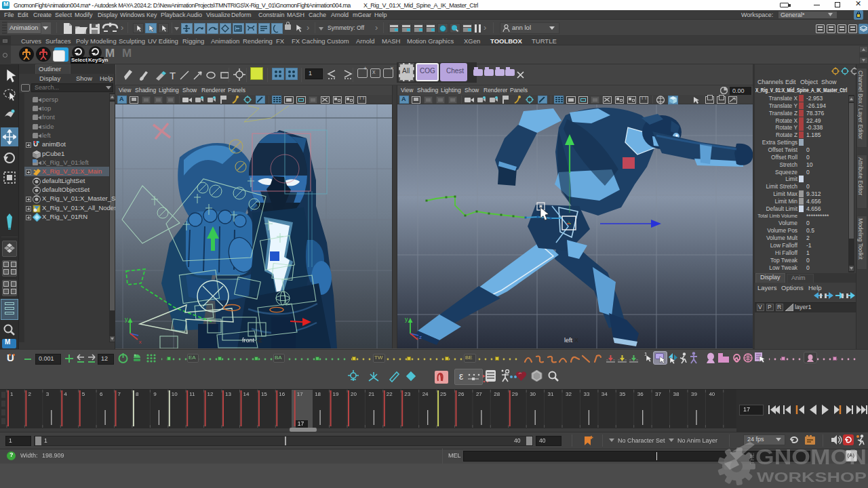  Describe the element at coordinates (140, 342) in the screenshot. I see `svg-text: x` at that location.